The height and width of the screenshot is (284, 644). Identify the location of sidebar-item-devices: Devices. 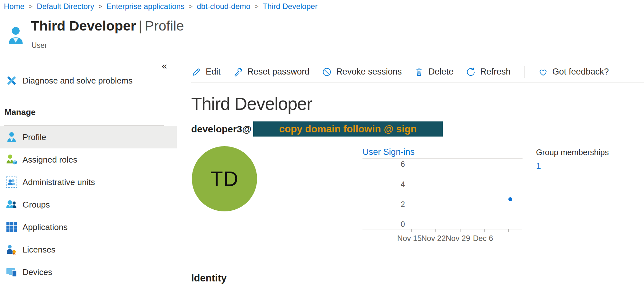
(88, 272).